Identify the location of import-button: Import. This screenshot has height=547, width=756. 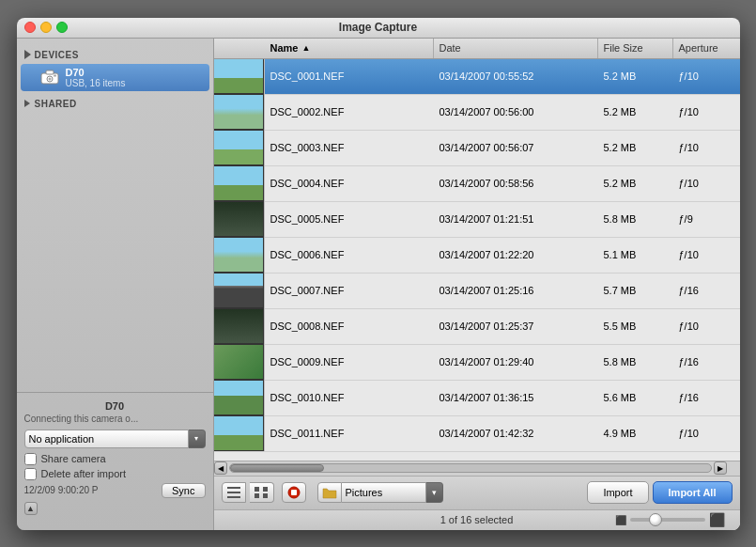
(618, 492).